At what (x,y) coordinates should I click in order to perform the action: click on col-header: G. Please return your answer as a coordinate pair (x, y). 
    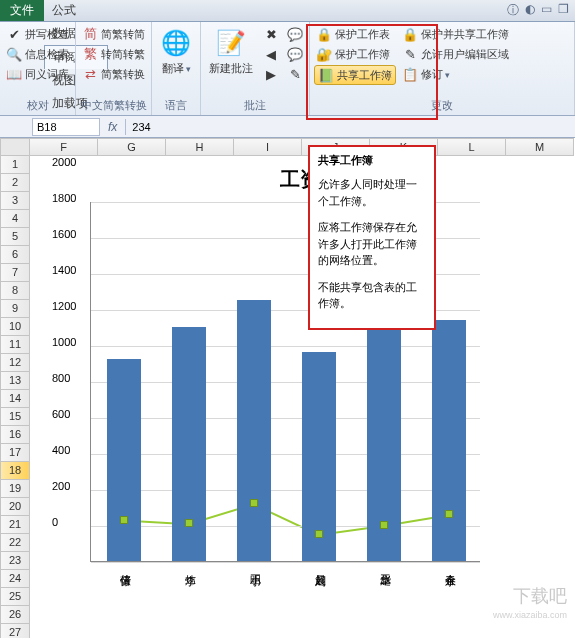
    Looking at the image, I should click on (132, 147).